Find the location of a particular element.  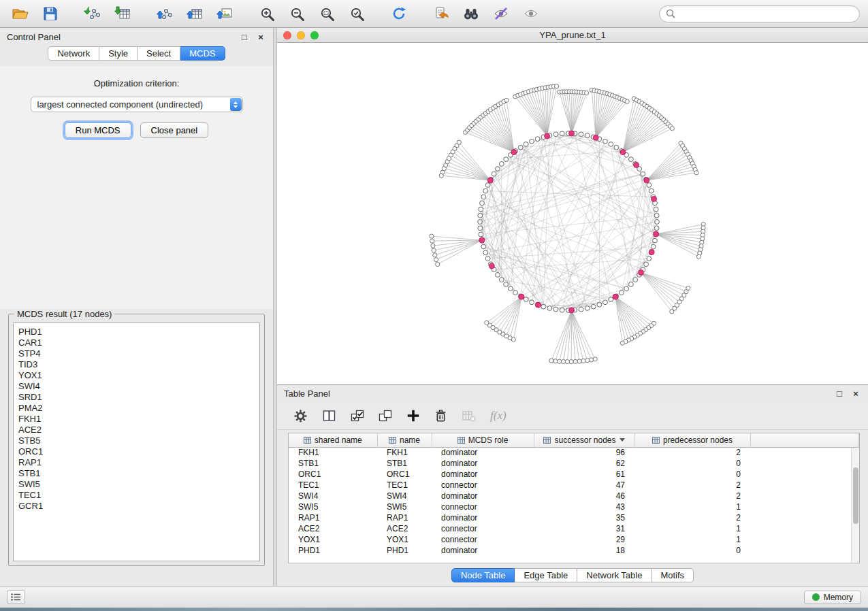

show-panels-button is located at coordinates (16, 597).